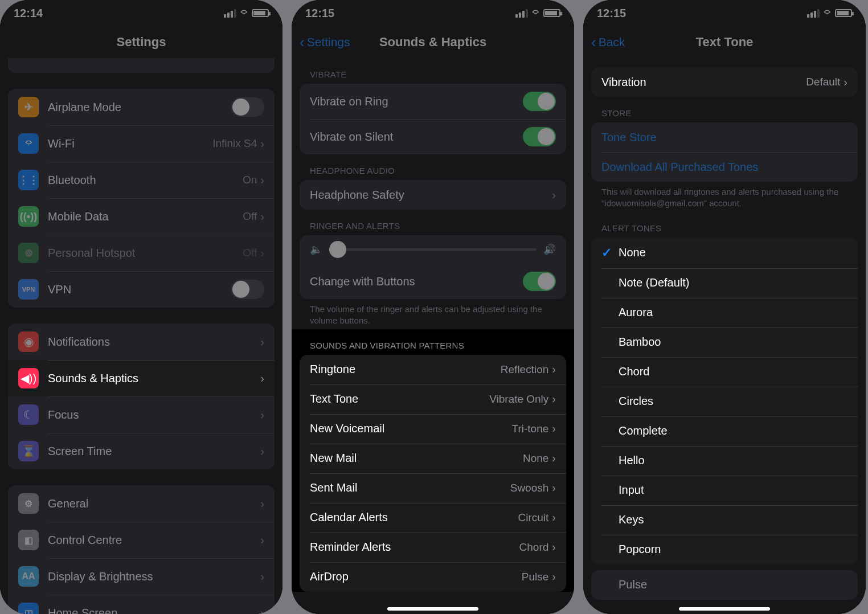  What do you see at coordinates (28, 378) in the screenshot?
I see `sounds-icon: ◀))` at bounding box center [28, 378].